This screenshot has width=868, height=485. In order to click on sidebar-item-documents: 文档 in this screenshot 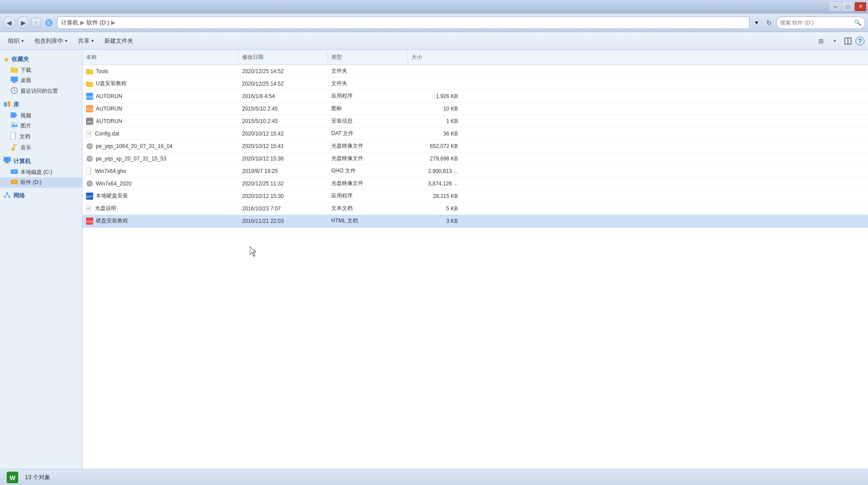, I will do `click(41, 136)`.